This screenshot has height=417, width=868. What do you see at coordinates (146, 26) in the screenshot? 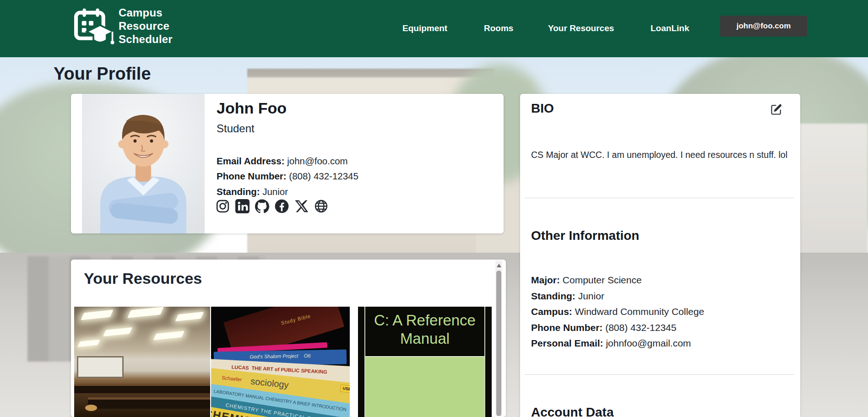
I see `brand-line-2: Resource` at bounding box center [146, 26].